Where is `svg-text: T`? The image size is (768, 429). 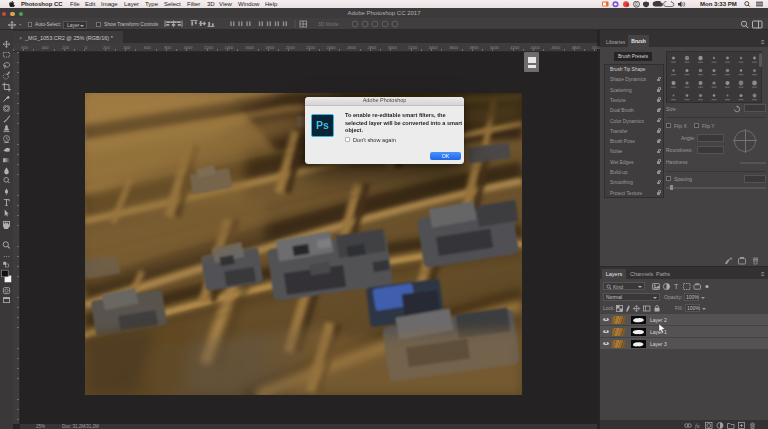
svg-text: T is located at coordinates (676, 286).